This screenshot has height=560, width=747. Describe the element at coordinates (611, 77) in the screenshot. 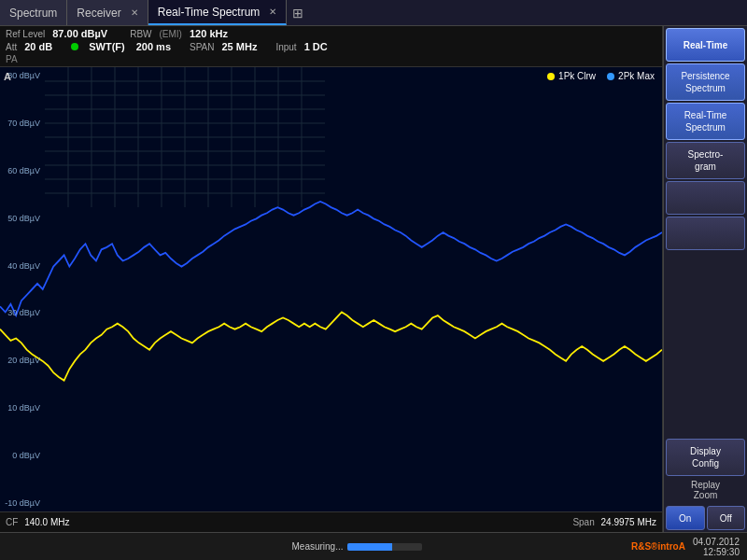

I see `legend-dot-blue` at that location.